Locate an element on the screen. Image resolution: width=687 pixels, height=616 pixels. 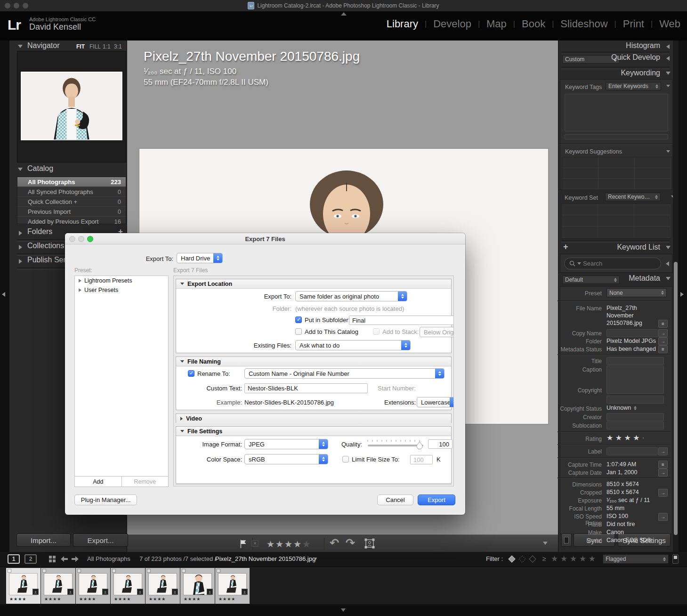
add-to-catalog-checkbox is located at coordinates (299, 332).